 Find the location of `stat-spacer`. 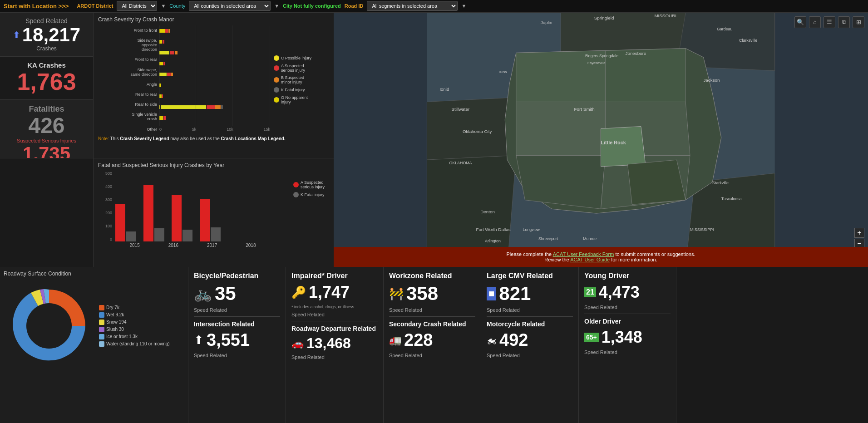

stat-spacer is located at coordinates (46, 212).